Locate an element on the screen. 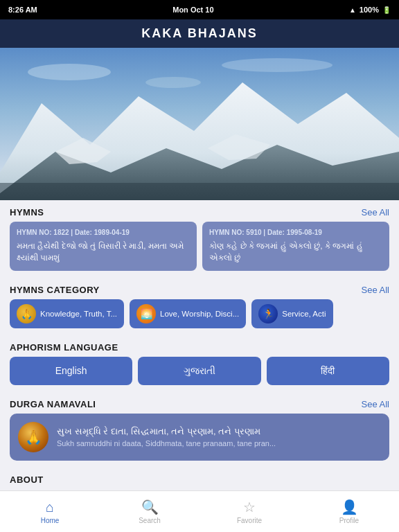  lang-btn-hindi: हिंदी is located at coordinates (328, 371).